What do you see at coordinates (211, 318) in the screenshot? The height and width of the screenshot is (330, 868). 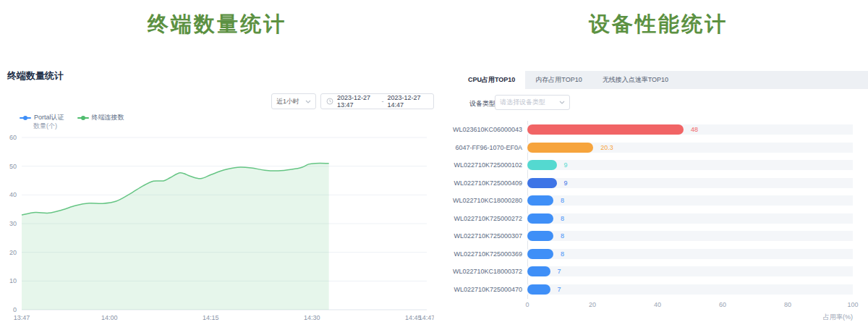 I see `x-tick-label: 14:15` at bounding box center [211, 318].